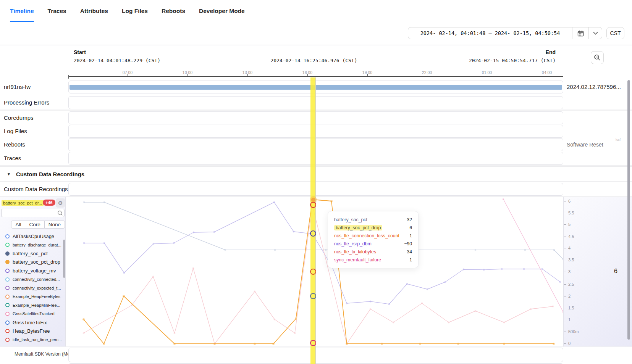 This screenshot has width=632, height=364. What do you see at coordinates (316, 131) in the screenshot?
I see `timeline-track-log-files` at bounding box center [316, 131].